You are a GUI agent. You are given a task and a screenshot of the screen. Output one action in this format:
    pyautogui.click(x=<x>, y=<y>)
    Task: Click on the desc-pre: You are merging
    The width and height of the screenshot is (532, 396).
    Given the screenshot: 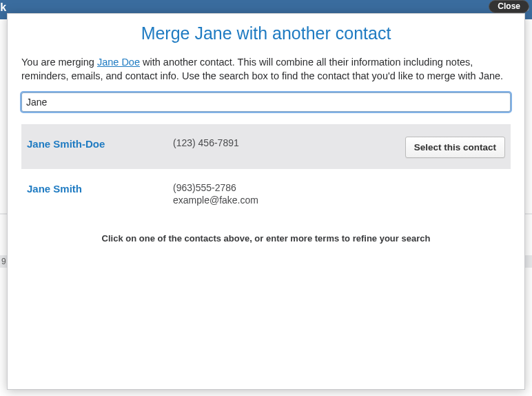 What is the action you would take?
    pyautogui.click(x=59, y=62)
    